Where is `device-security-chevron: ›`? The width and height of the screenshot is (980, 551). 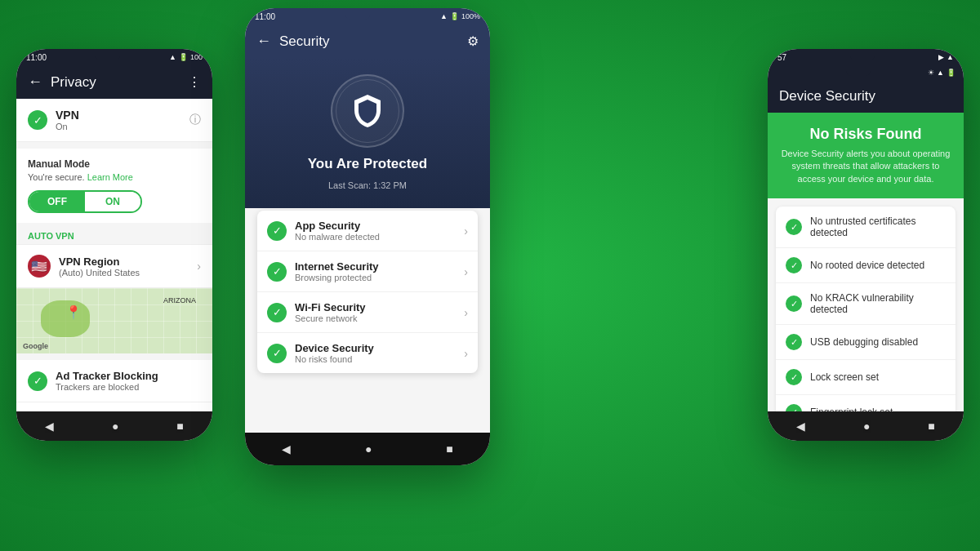 device-security-chevron: › is located at coordinates (466, 353).